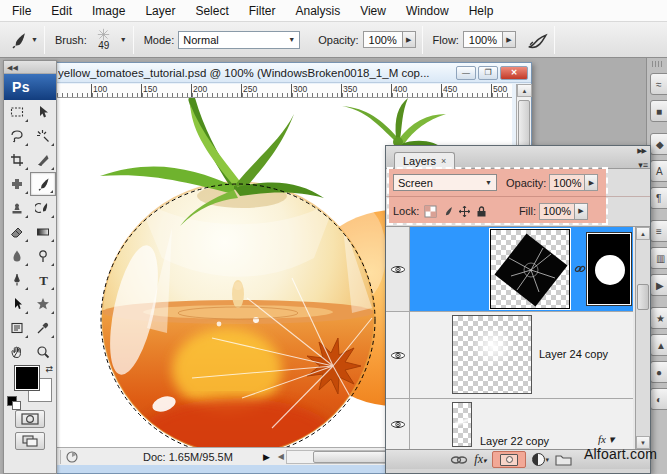  Describe the element at coordinates (17, 352) in the screenshot. I see `tool-hand` at that location.